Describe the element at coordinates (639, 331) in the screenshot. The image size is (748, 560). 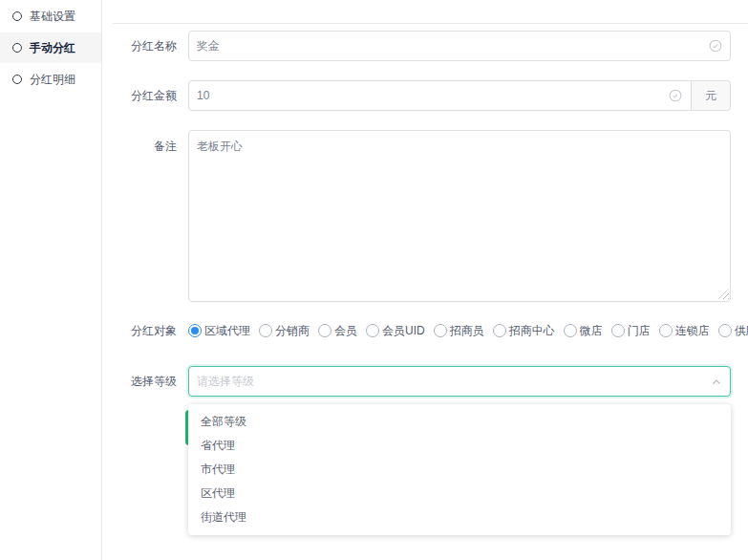
I see `radio-label: 门店` at that location.